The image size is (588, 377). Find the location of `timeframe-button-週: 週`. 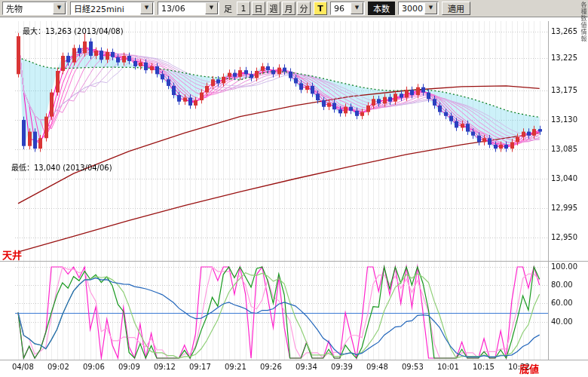

timeframe-button-週: 週 is located at coordinates (274, 8).